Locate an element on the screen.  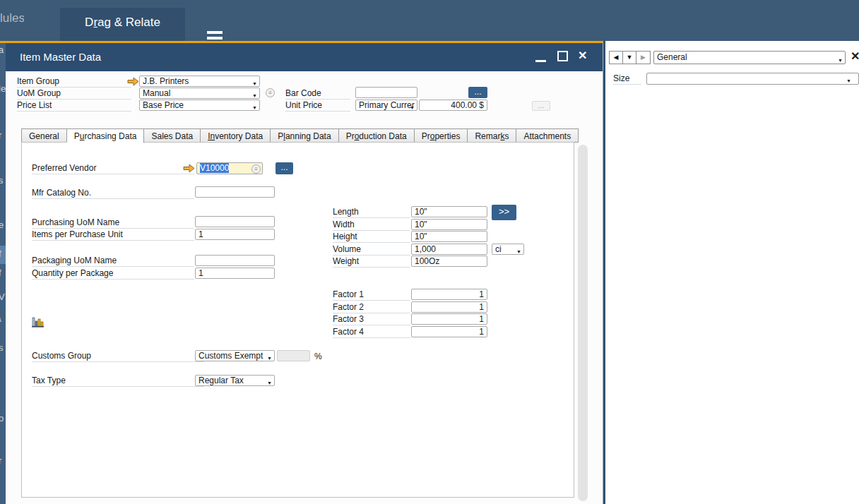
bar-code-more-button: ... is located at coordinates (478, 92).